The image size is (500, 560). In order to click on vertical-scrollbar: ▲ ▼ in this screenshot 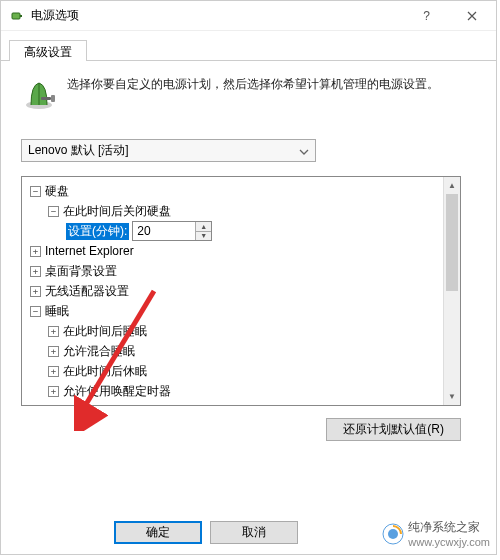, I will do `click(452, 291)`.